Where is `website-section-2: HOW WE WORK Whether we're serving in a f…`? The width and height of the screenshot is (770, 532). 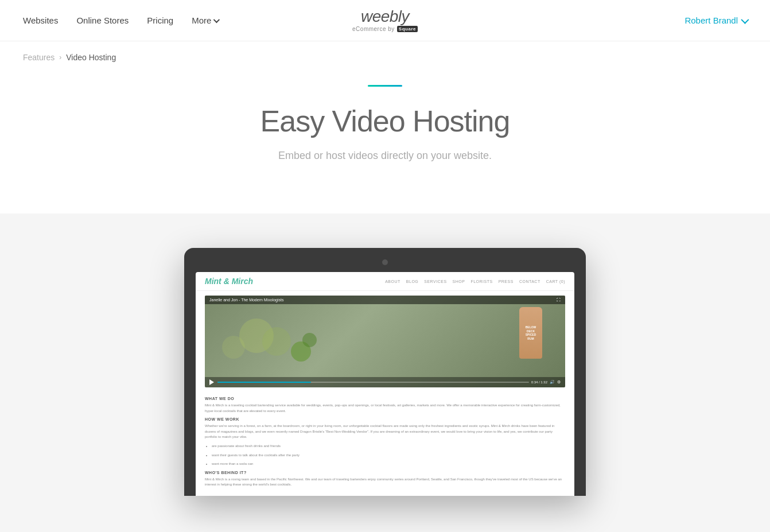
website-section-2: HOW WE WORK Whether we're serving in a f… is located at coordinates (385, 442).